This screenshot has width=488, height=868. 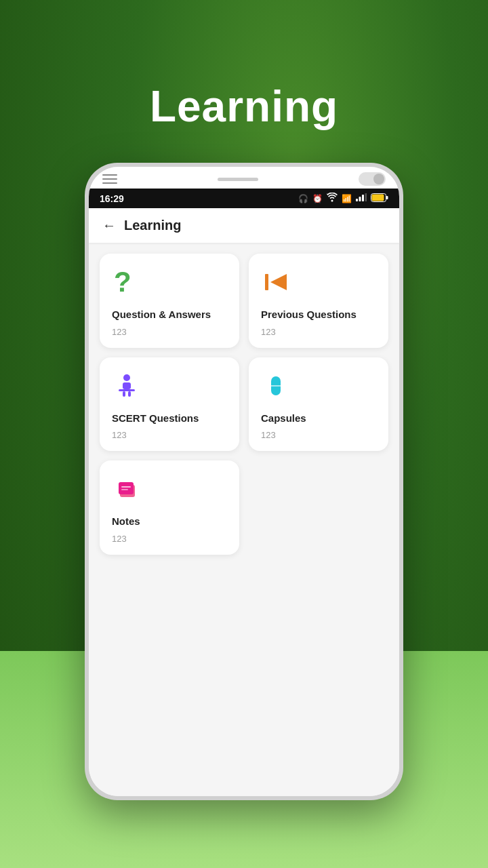 I want to click on card-notes: Notes 123, so click(x=169, y=507).